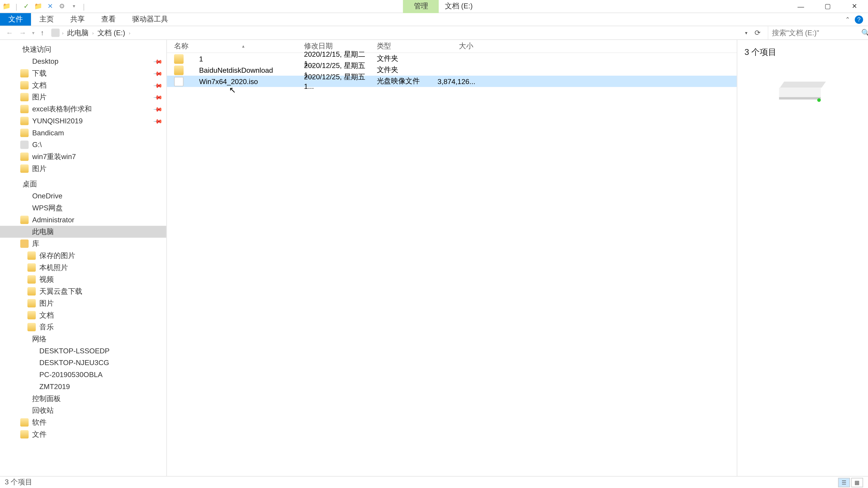 This screenshot has height=488, width=868. I want to click on back-button: ←, so click(9, 33).